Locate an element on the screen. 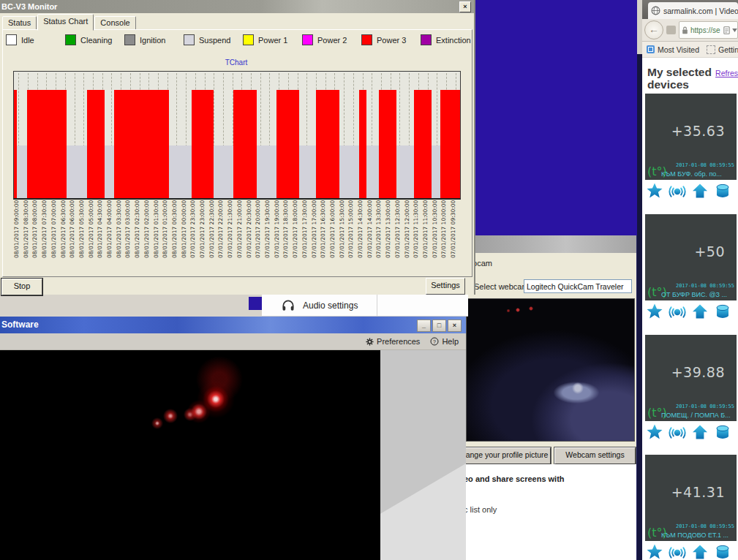 This screenshot has height=560, width=738. settings-button: Settings is located at coordinates (445, 287).